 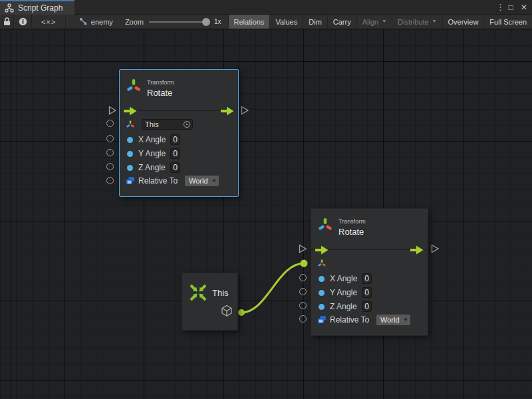 I want to click on zoom-slider-track, so click(x=178, y=22).